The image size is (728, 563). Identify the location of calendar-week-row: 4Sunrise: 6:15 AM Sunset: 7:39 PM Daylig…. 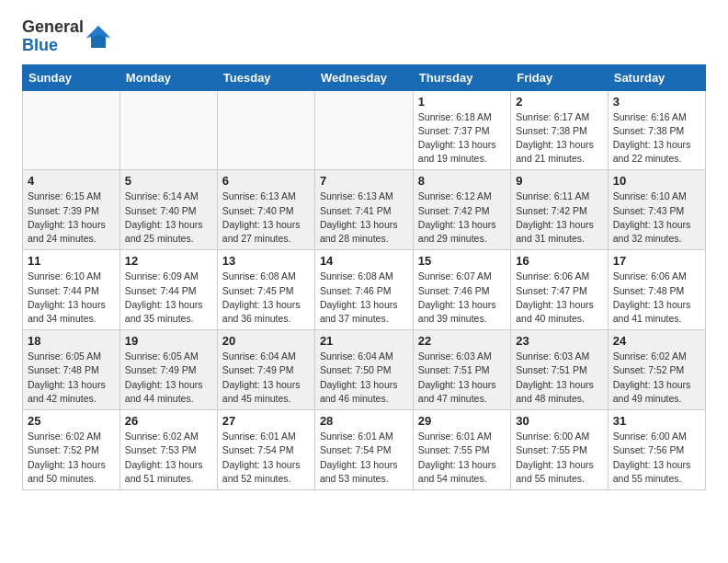
(364, 210).